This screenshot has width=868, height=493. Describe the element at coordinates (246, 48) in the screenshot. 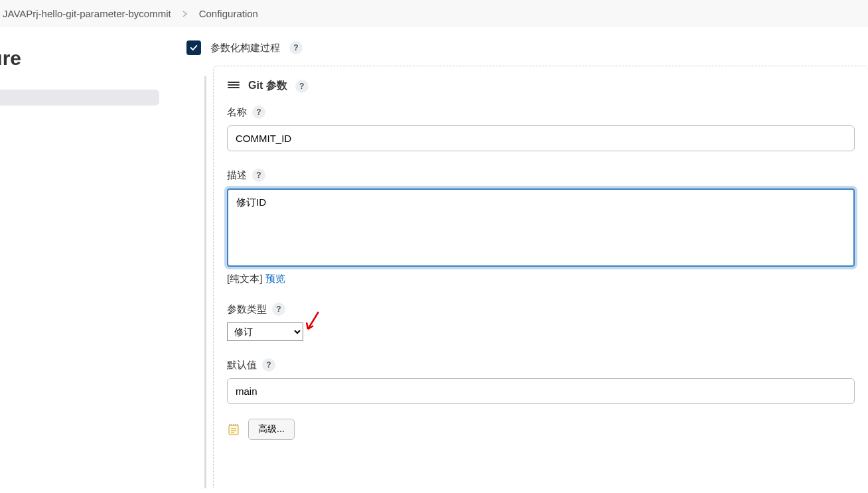

I see `parameterized-label: 参数化构建过程` at that location.